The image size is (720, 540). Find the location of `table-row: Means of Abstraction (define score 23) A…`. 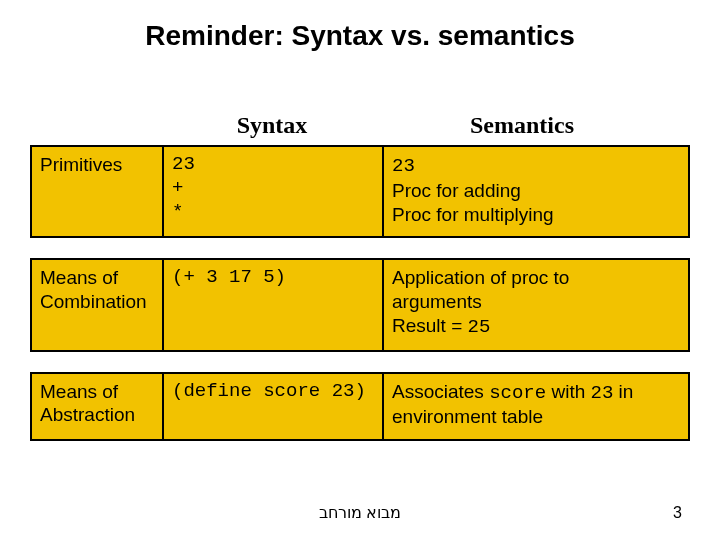

table-row: Means of Abstraction (define score 23) A… is located at coordinates (360, 407).